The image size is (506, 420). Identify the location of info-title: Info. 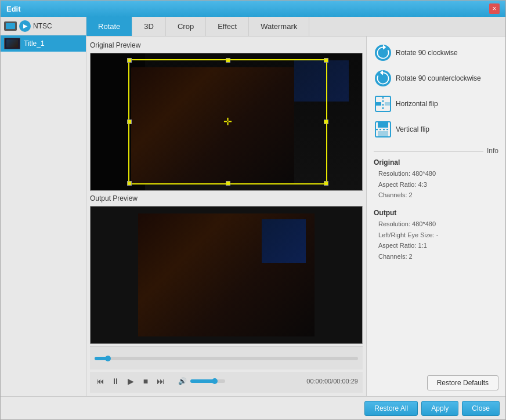
(493, 151).